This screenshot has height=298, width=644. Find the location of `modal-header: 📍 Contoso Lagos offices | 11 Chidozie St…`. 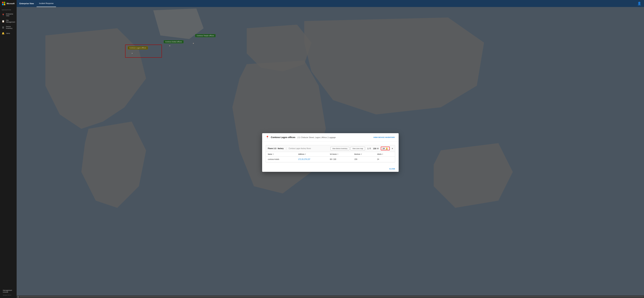

modal-header: 📍 Contoso Lagos offices | 11 Chidozie St… is located at coordinates (292, 137).